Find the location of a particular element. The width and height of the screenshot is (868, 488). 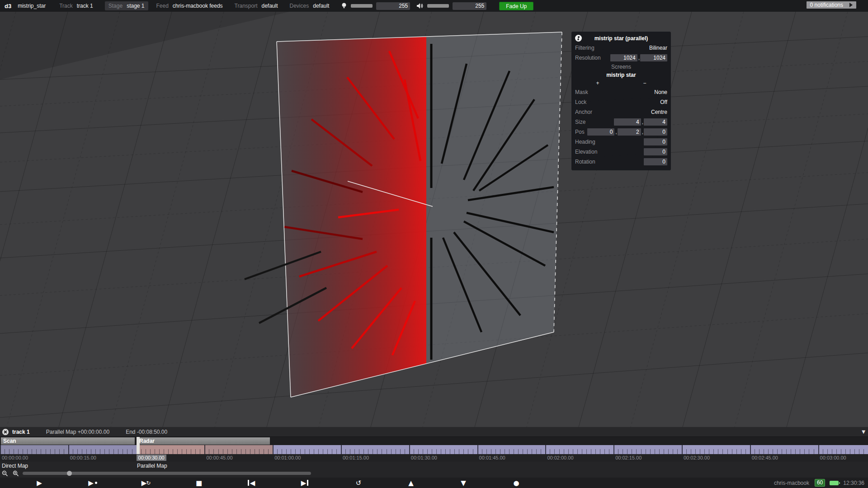

timecode-labels-row: 00:00:00.0000:00:15.0000:00:30.0000:00:4… is located at coordinates (434, 458).